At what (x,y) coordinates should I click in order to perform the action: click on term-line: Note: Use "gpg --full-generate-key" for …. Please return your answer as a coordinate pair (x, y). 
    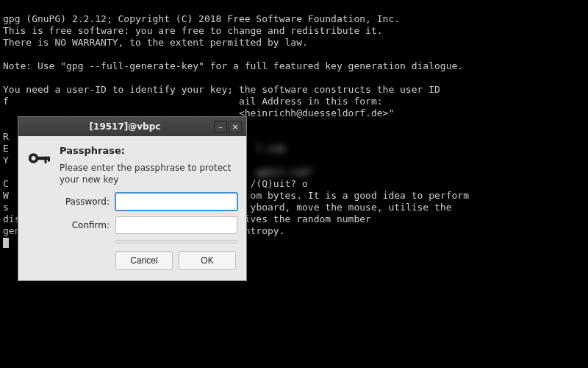
    Looking at the image, I should click on (233, 66).